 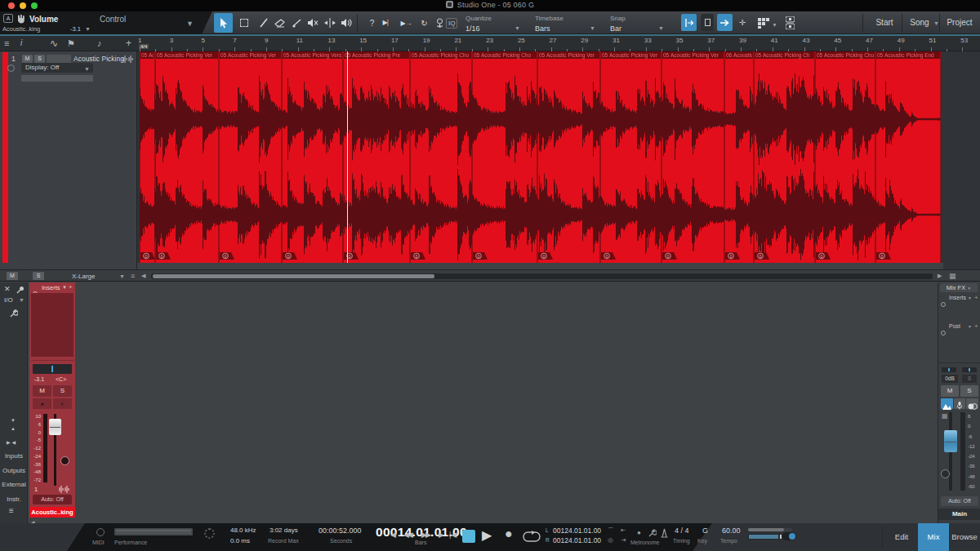 I want to click on inserts-add-icon: +, so click(x=70, y=287).